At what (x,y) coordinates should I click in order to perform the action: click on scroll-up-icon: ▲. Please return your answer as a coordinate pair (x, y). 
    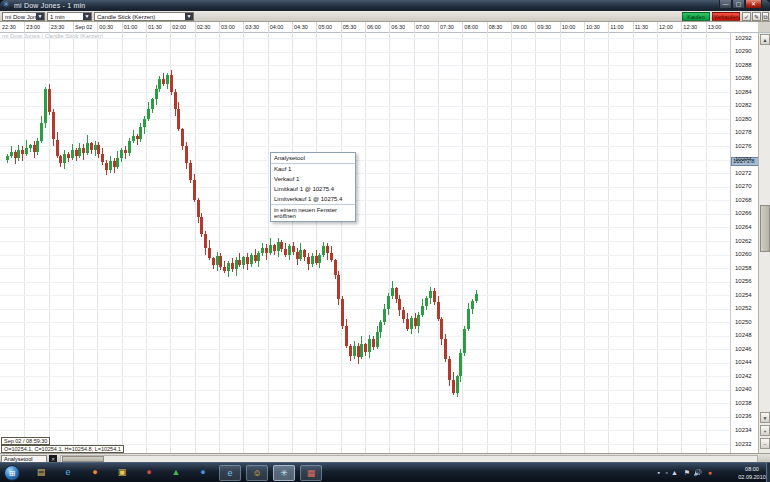
    Looking at the image, I should click on (765, 40).